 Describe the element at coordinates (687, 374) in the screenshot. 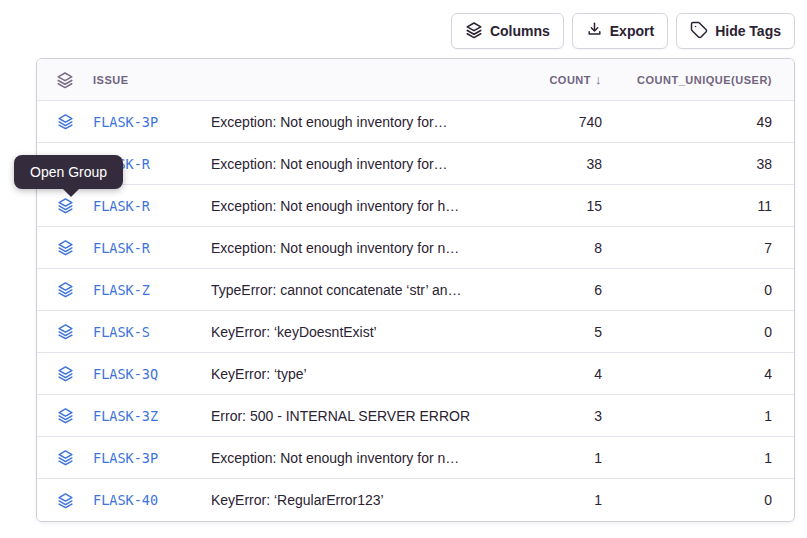

I see `count-unique-value: 4` at that location.